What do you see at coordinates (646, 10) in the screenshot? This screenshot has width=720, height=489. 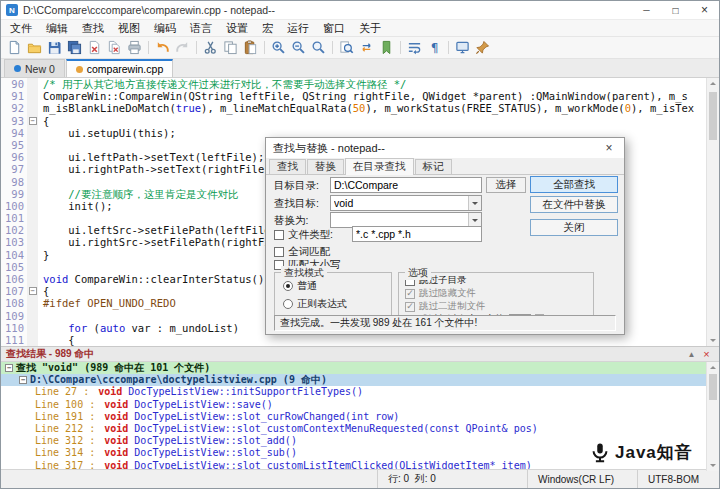 I see `minimize-button` at bounding box center [646, 10].